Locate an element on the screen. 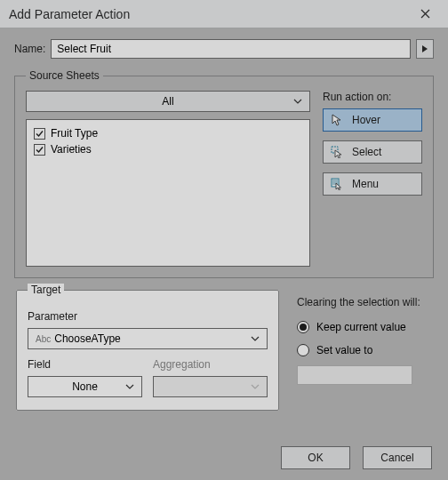 This screenshot has width=448, height=480. close-button is located at coordinates (425, 14).